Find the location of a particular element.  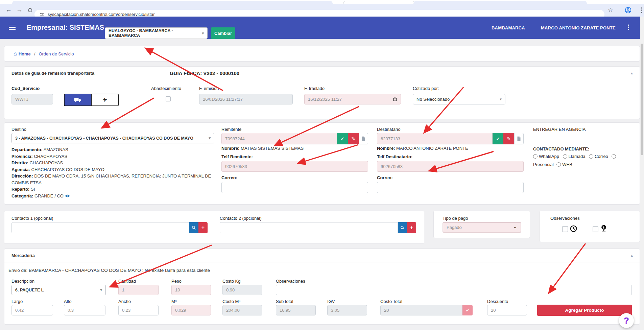

plane-mode-button: ✈ is located at coordinates (104, 100).